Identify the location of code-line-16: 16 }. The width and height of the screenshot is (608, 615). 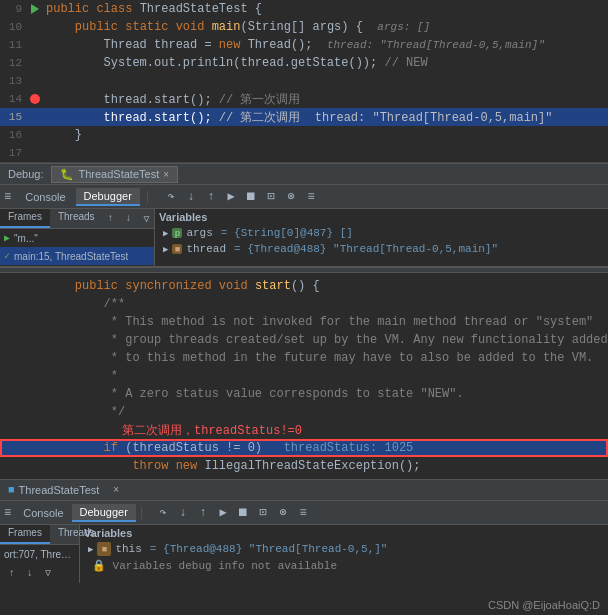
(304, 135).